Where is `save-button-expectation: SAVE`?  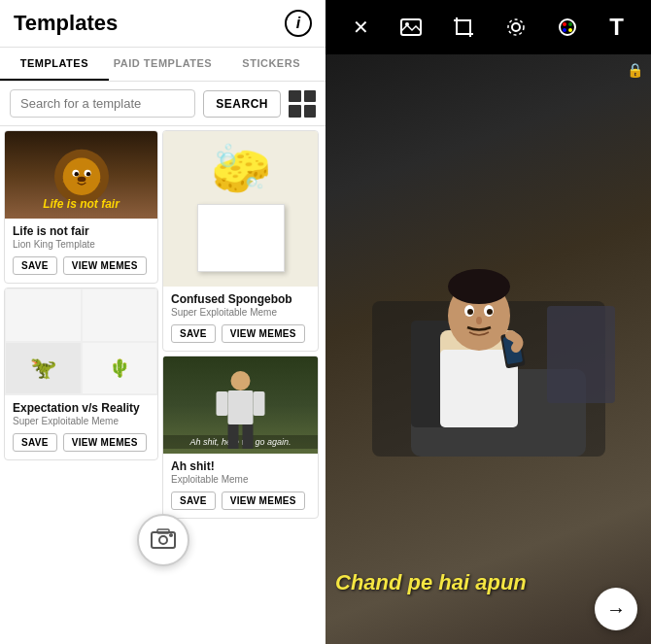 save-button-expectation: SAVE is located at coordinates (35, 443).